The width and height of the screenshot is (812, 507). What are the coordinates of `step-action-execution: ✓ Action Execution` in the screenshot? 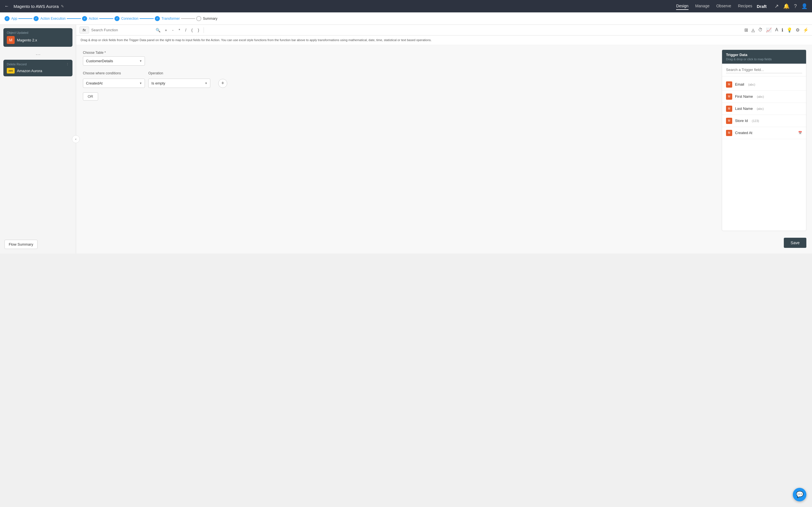 It's located at (50, 19).